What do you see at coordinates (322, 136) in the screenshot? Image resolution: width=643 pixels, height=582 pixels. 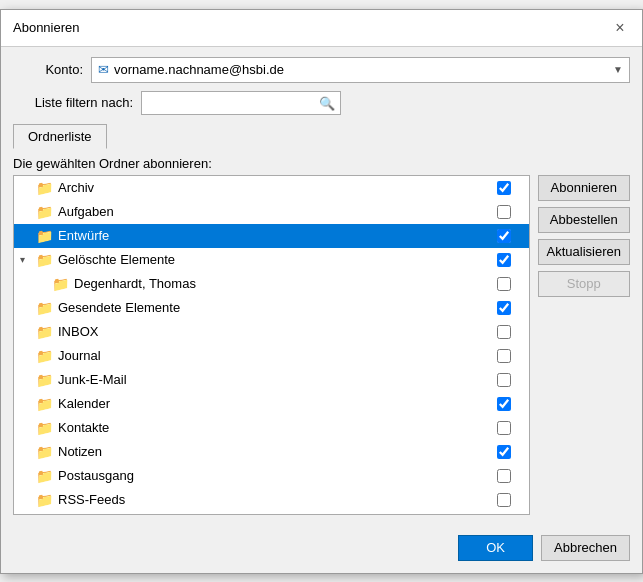 I see `tab-bar: Ordnerliste` at bounding box center [322, 136].